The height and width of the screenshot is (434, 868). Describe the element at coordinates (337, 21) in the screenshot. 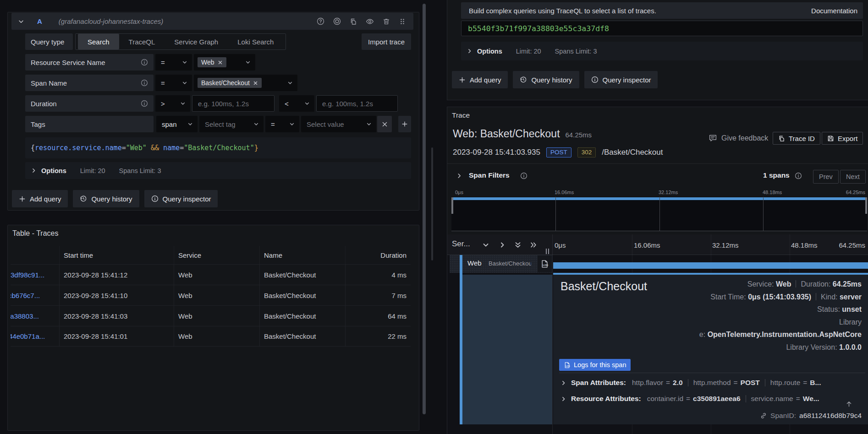

I see `record-circle-icon` at that location.